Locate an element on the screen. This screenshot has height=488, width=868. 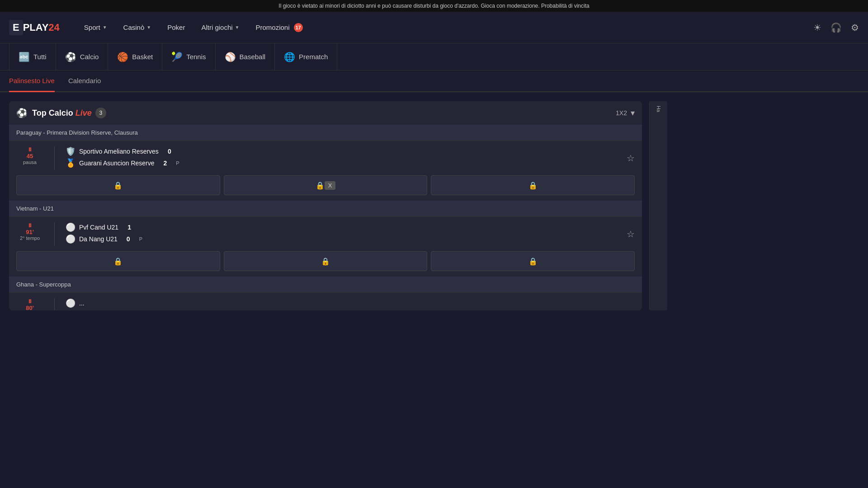
nav-casino: Casinò ▼ is located at coordinates (137, 27).